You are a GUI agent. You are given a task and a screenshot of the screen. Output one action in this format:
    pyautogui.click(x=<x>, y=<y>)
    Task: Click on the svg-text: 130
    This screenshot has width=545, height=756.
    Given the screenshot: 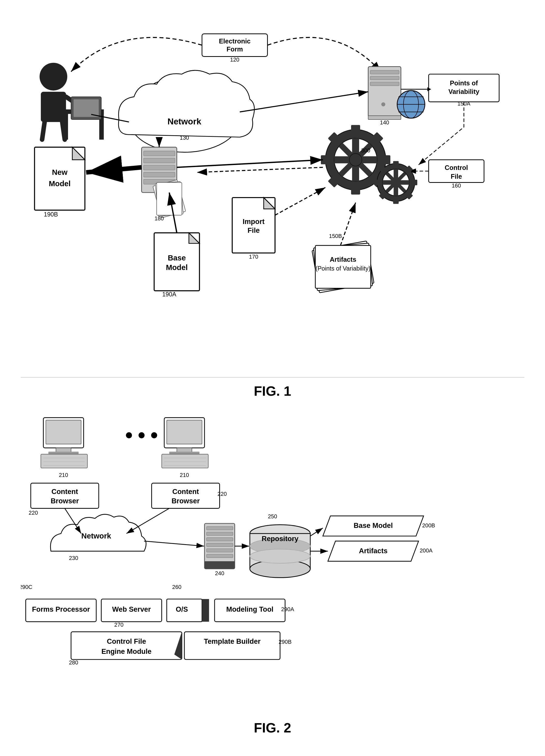 What is the action you would take?
    pyautogui.click(x=184, y=138)
    